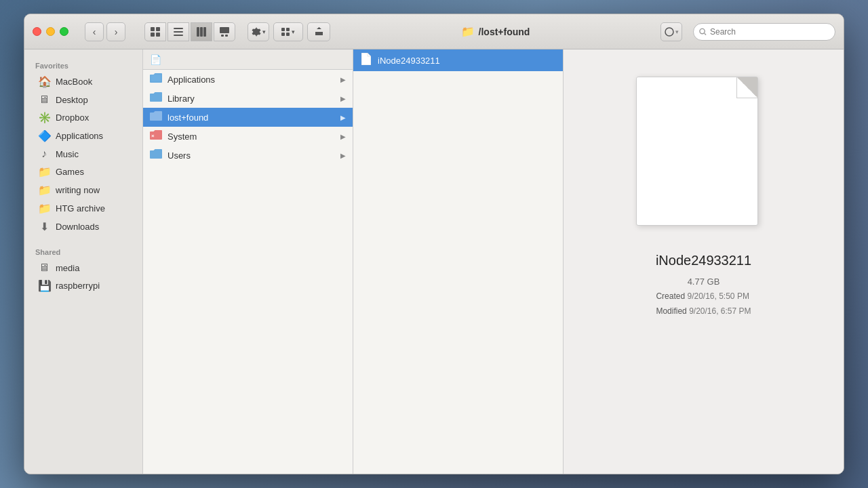  What do you see at coordinates (44, 136) in the screenshot?
I see `applications-icon: 🔷` at bounding box center [44, 136].